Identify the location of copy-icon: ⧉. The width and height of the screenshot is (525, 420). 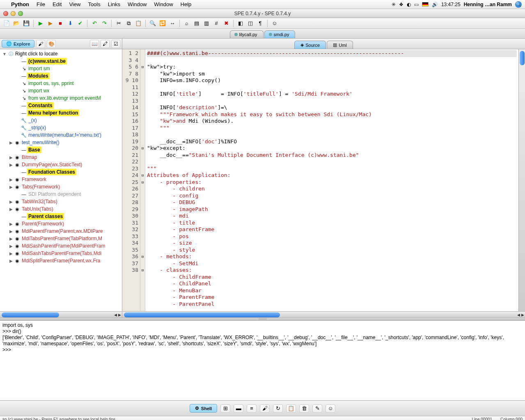
(128, 23).